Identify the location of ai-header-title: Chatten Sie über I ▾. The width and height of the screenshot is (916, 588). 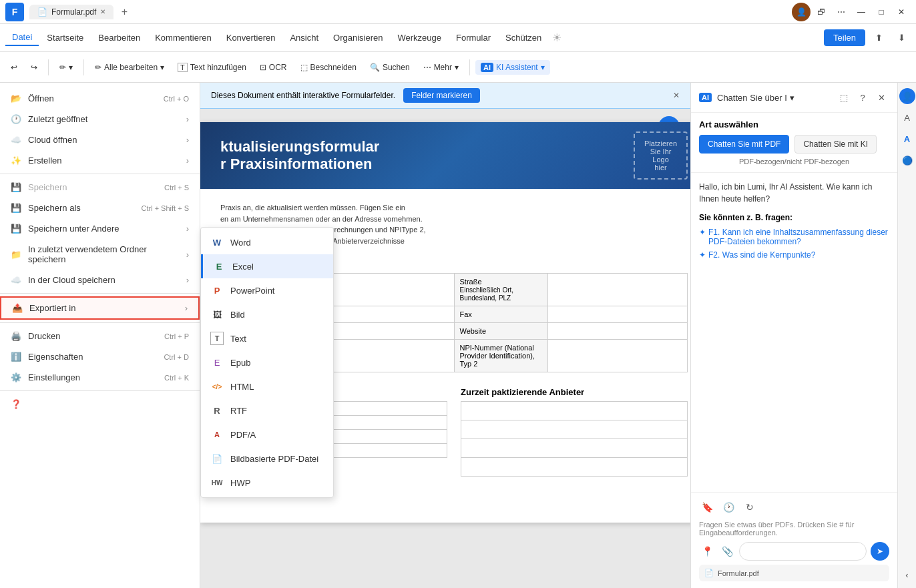
(774, 97).